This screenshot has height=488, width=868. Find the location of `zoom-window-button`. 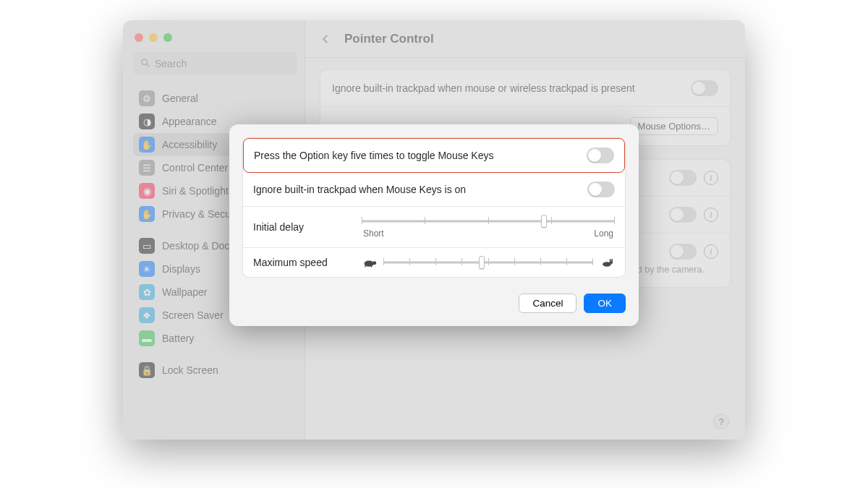

zoom-window-button is located at coordinates (168, 38).